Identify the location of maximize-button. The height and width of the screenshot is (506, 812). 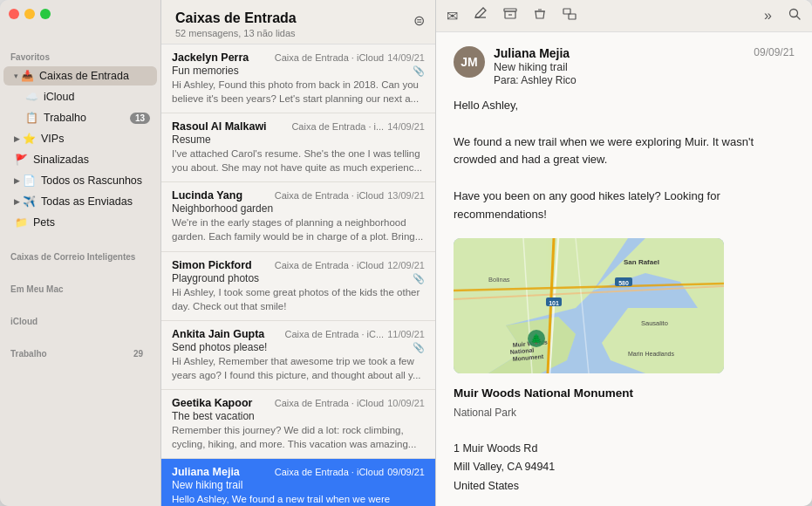
(45, 14).